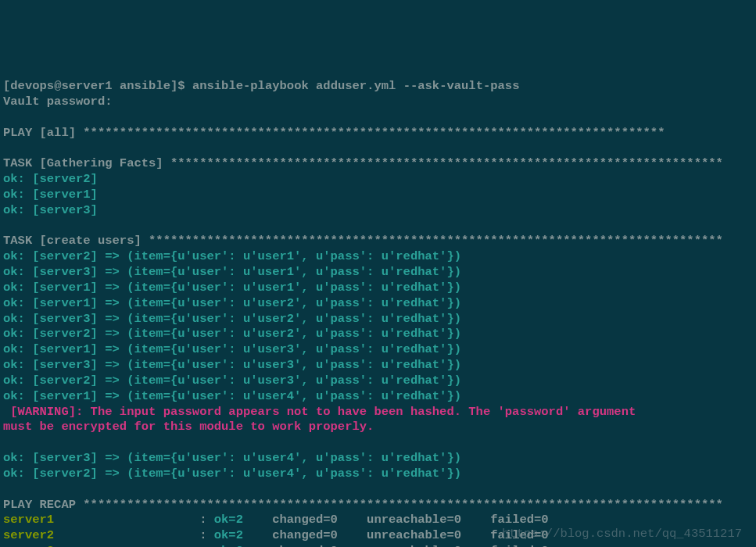 The image size is (756, 547). Describe the element at coordinates (102, 545) in the screenshot. I see `recap-server: server3` at that location.